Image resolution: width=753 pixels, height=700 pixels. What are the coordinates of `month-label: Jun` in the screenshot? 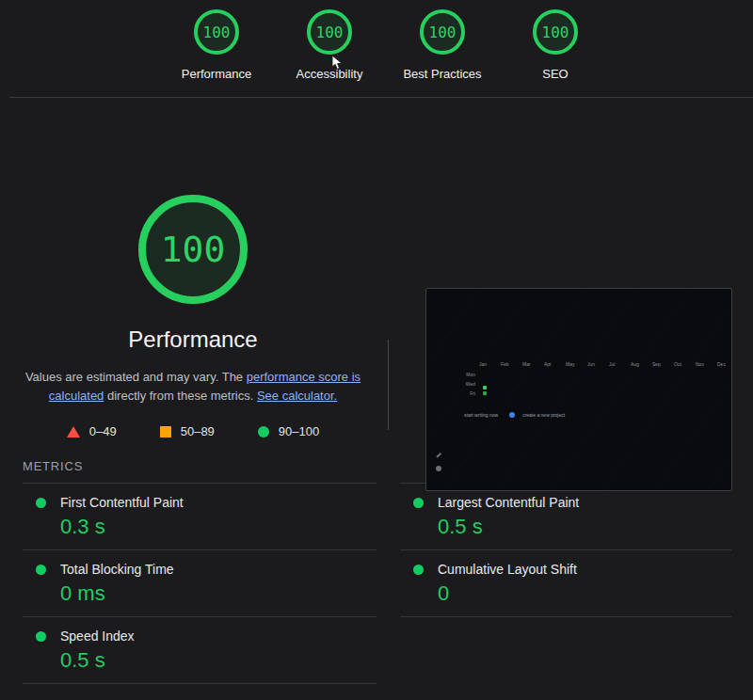 It's located at (592, 364).